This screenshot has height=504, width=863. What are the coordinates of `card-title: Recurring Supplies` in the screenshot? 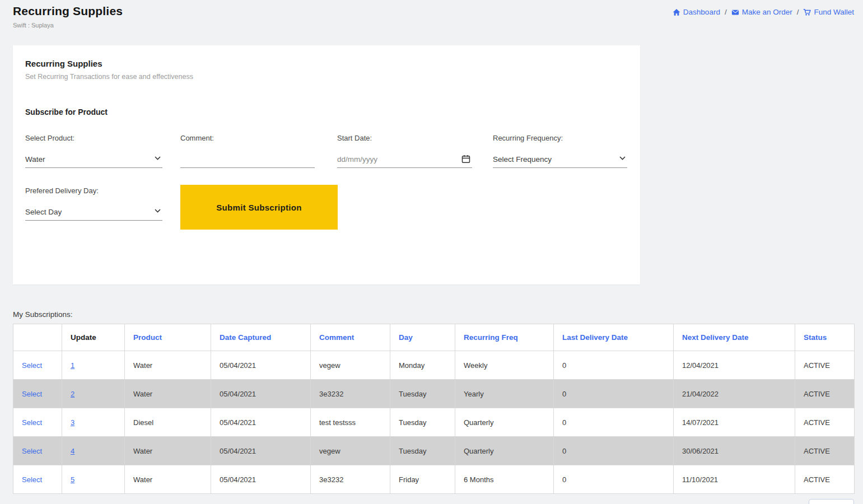 It's located at (64, 64).